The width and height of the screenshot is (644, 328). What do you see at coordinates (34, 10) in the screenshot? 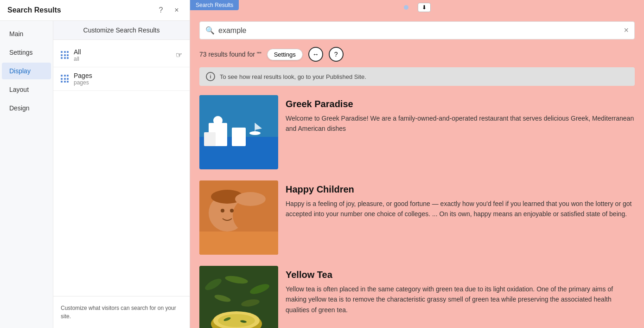
I see `panel-title: Search Results` at bounding box center [34, 10].